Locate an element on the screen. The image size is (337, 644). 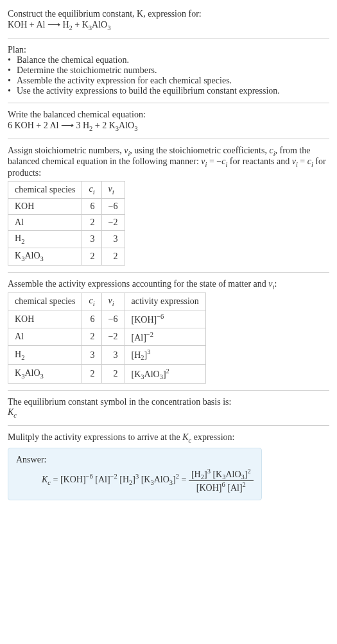
kc-fraction: [H2]3 [K3AlO3]2 [KOH]6 [Al]2 is located at coordinates (221, 480).